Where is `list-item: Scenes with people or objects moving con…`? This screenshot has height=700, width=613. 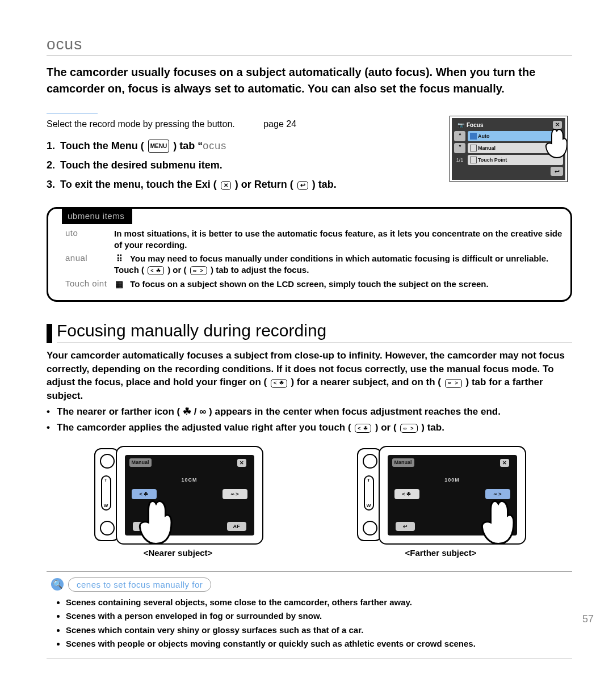
list-item: Scenes with people or objects moving con… is located at coordinates (317, 644).